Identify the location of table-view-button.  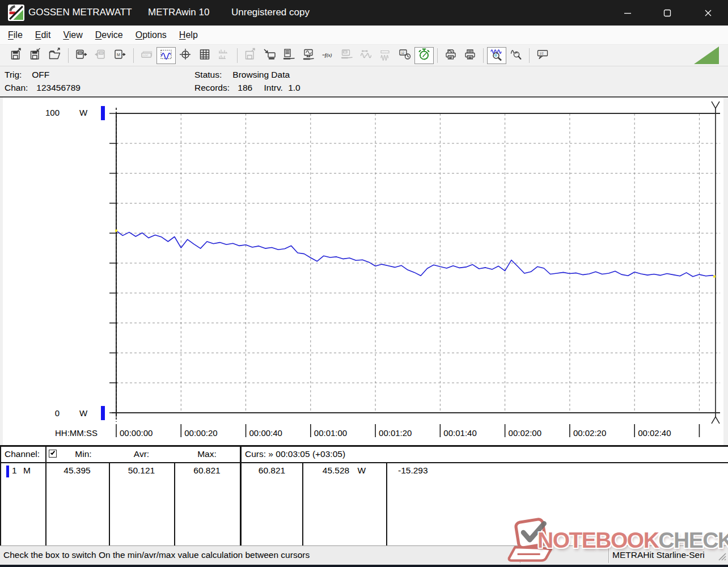
(205, 56).